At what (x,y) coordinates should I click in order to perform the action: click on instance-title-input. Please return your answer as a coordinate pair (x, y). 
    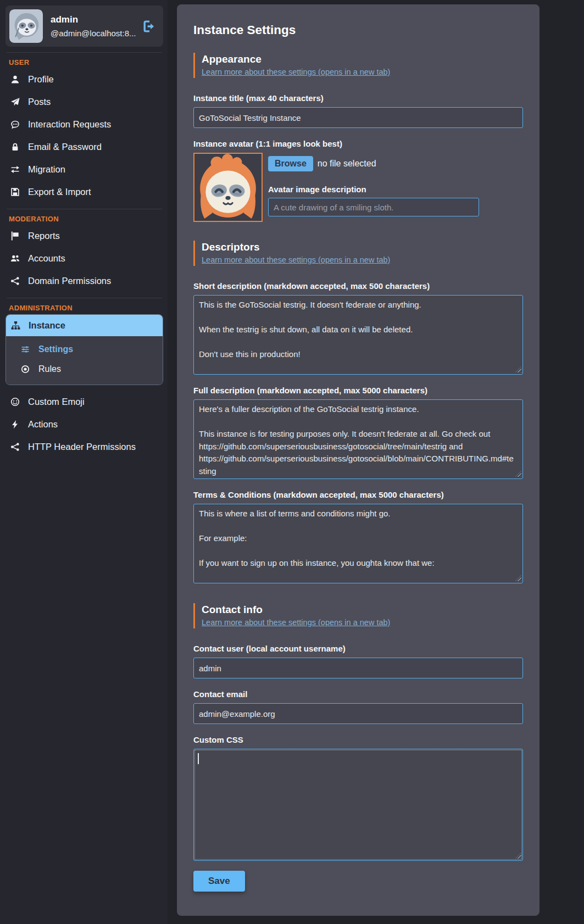
    Looking at the image, I should click on (358, 118).